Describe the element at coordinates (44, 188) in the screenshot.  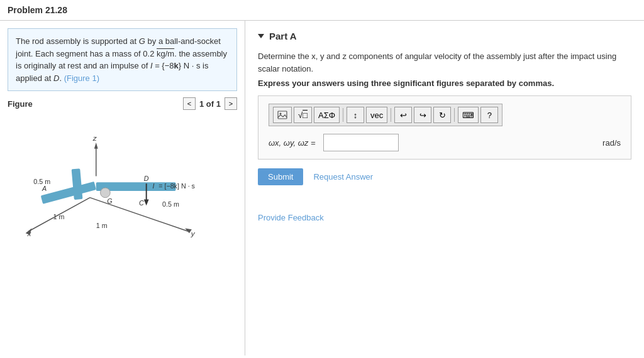
I see `svg-text: A` at that location.